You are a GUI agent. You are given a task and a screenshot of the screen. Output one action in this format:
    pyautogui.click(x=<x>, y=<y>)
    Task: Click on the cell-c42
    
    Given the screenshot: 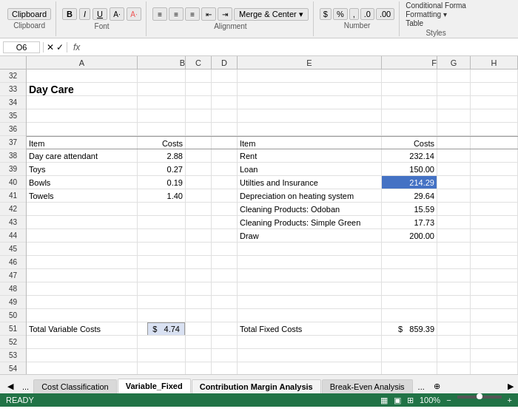 What is the action you would take?
    pyautogui.click(x=198, y=209)
    